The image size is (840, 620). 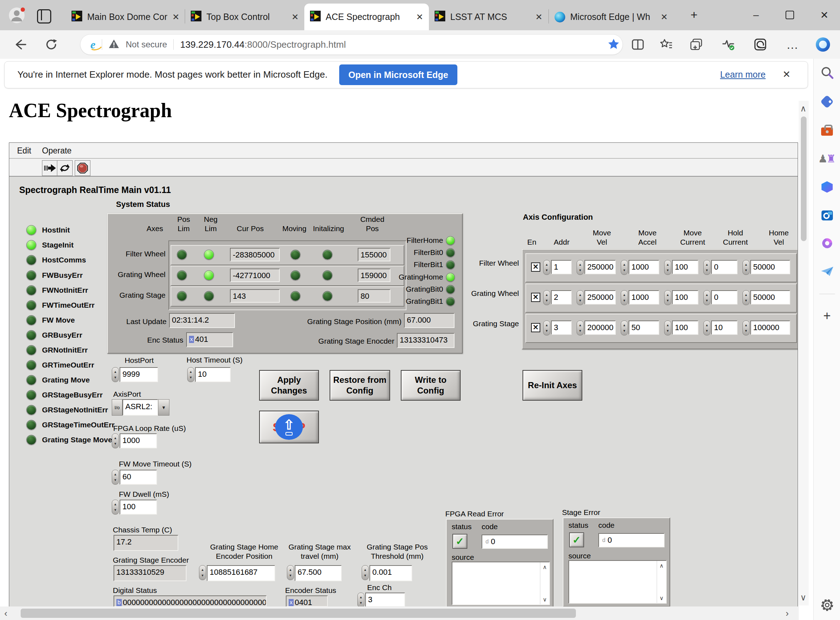 I want to click on gs-max-travel-field: 67.500, so click(x=318, y=573).